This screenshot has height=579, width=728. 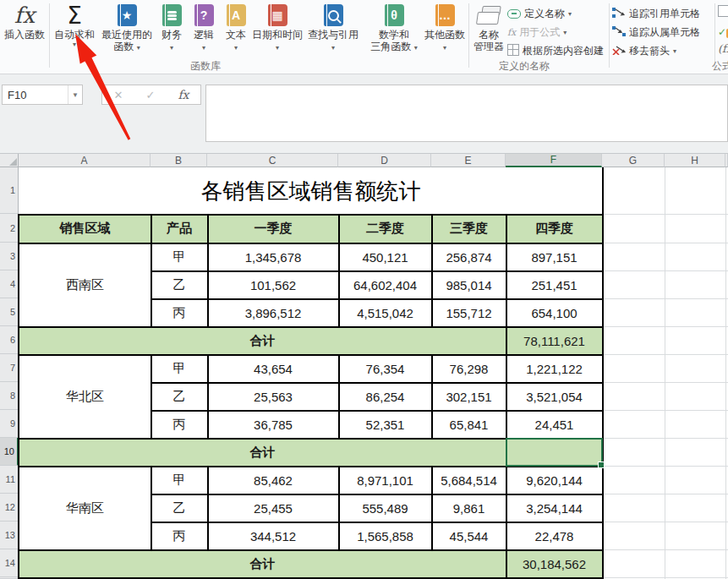 What do you see at coordinates (554, 161) in the screenshot?
I see `column-header-F: F` at bounding box center [554, 161].